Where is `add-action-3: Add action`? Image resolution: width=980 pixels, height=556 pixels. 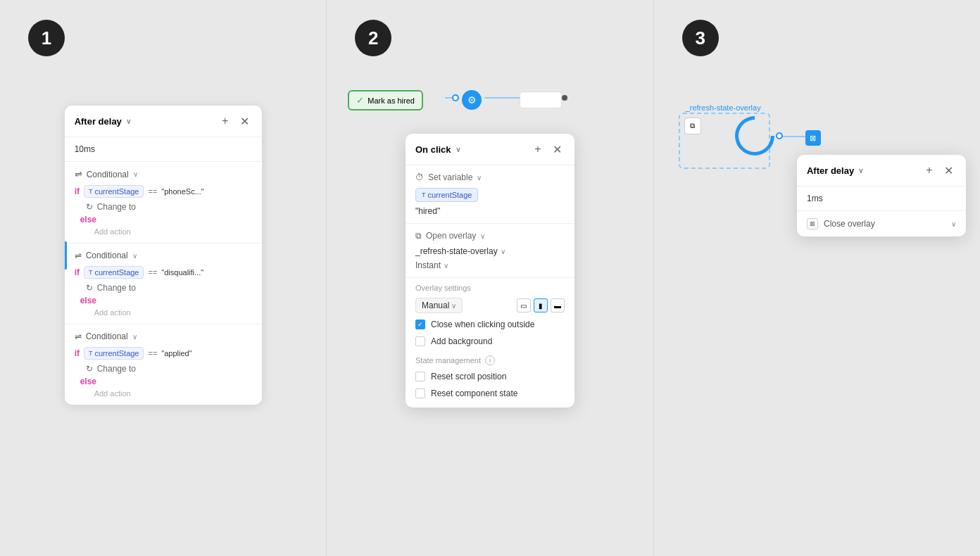
add-action-3: Add action is located at coordinates (173, 393).